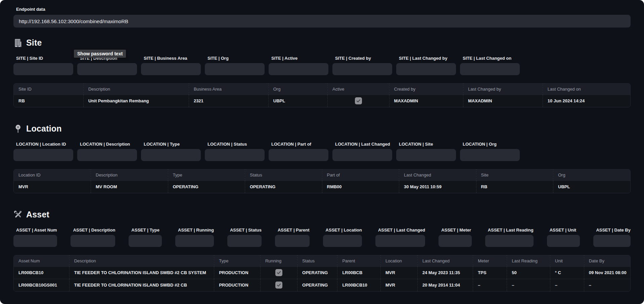  I want to click on table-cell: 2321, so click(228, 101).